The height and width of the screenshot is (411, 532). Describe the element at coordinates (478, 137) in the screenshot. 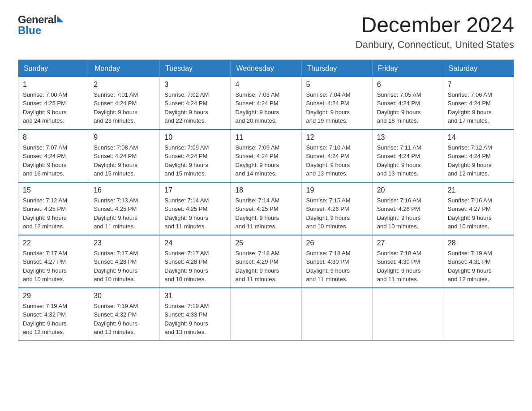

I see `day-number: 14` at that location.